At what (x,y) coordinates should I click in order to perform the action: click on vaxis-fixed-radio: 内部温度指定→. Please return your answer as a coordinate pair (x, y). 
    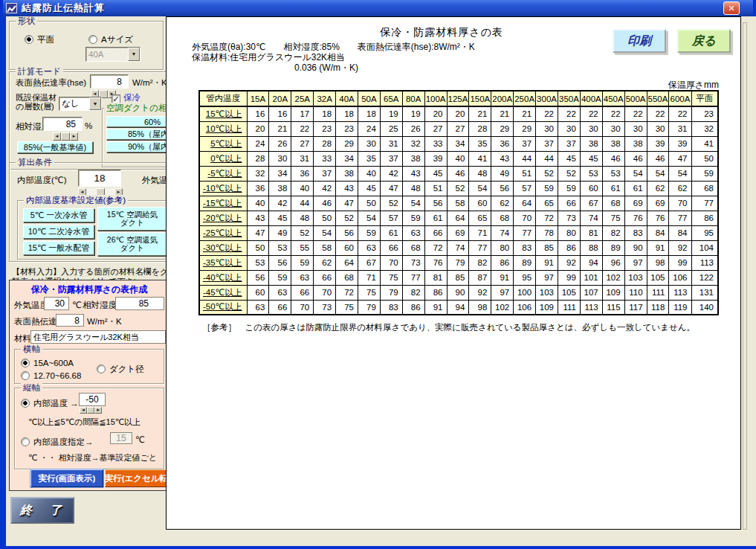
    Looking at the image, I should click on (57, 441).